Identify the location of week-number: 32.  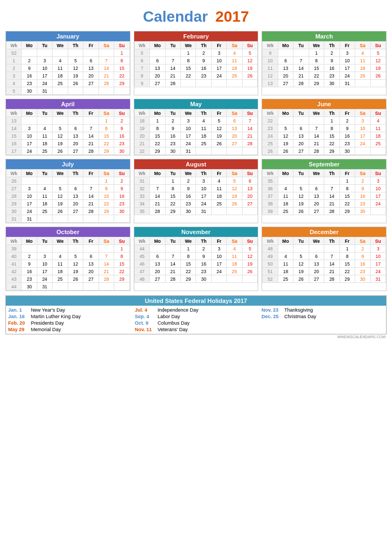
(142, 189).